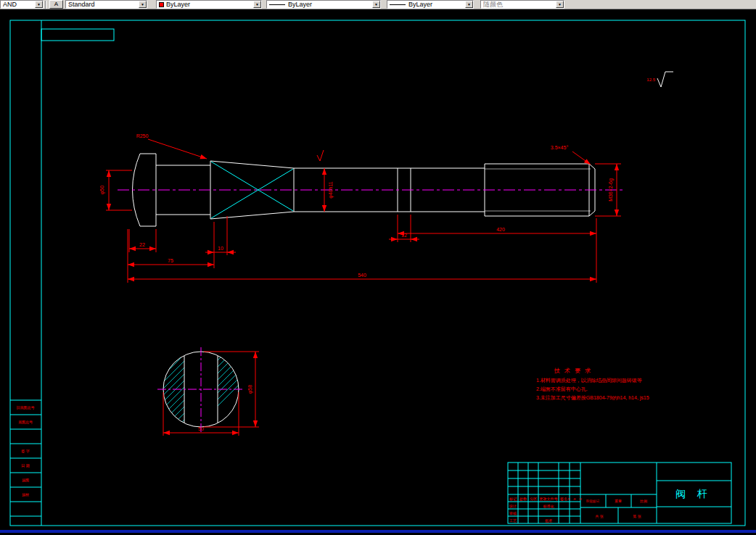 This screenshot has width=756, height=535. I want to click on dim-taper-len: 10, so click(221, 248).